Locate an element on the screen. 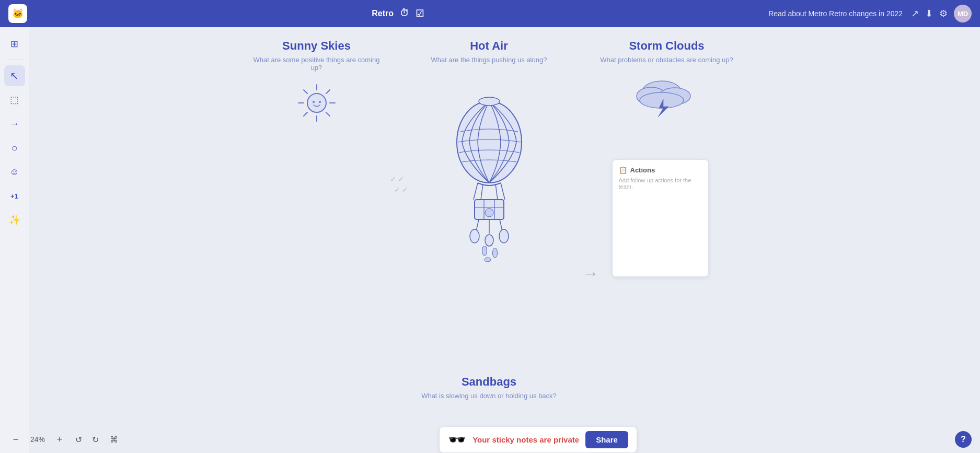 This screenshot has width=980, height=453. sandbags-subtitle: What is slowing us down or holding us ba… is located at coordinates (489, 396).